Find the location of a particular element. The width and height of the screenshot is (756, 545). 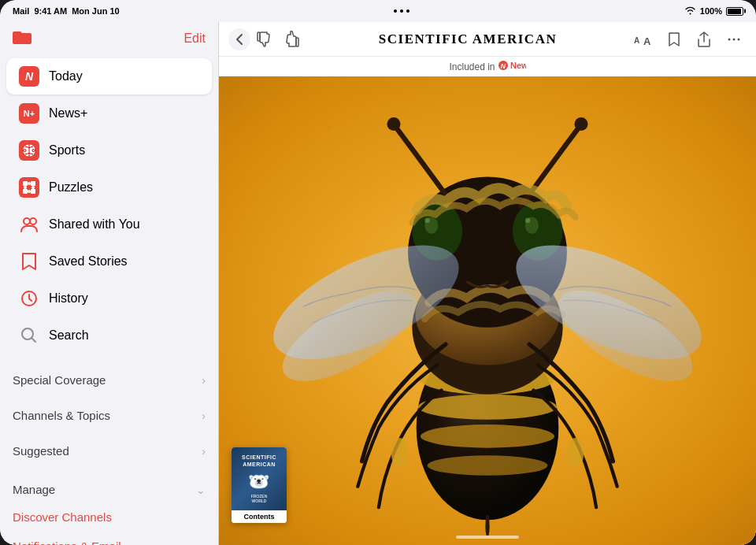

notifications-email-link: Notifications & Email is located at coordinates (109, 539).